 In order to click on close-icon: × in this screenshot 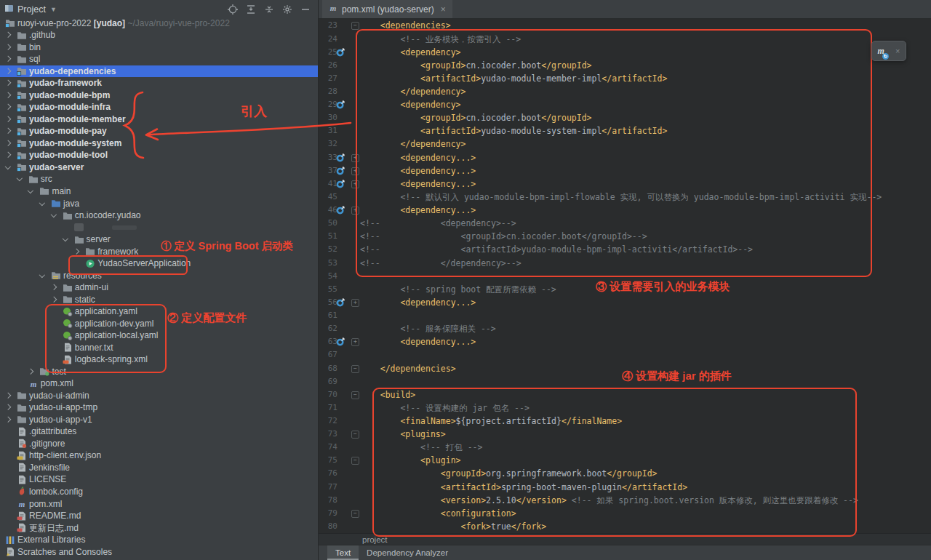, I will do `click(898, 51)`.